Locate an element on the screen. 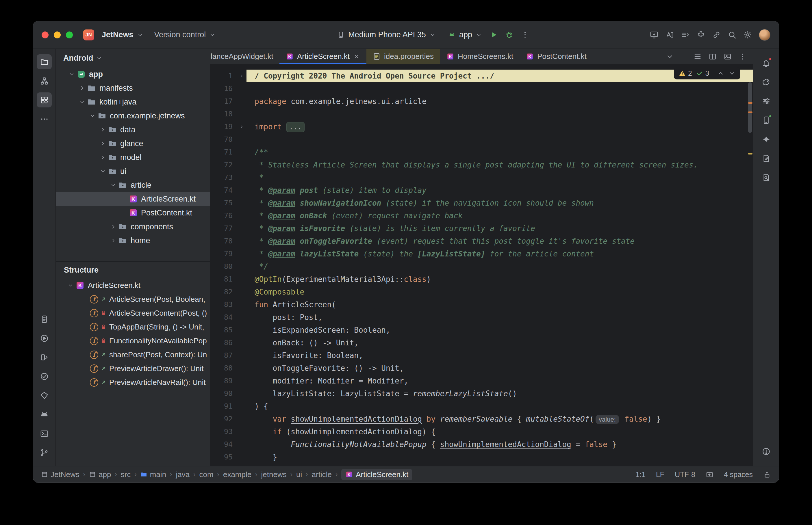  tree-item-postcontent-kt: KPostContent.kt is located at coordinates (133, 213).